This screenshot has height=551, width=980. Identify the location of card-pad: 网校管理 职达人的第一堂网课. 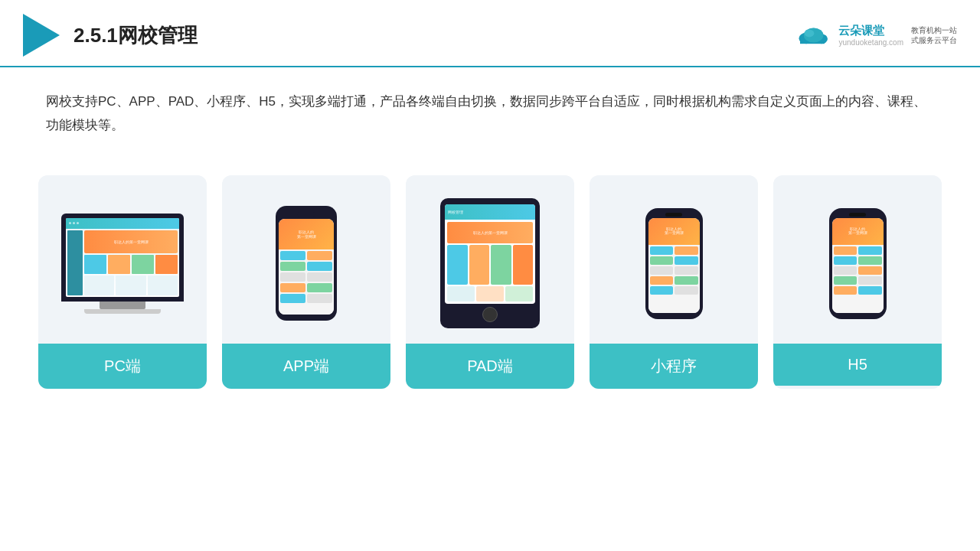
(490, 282).